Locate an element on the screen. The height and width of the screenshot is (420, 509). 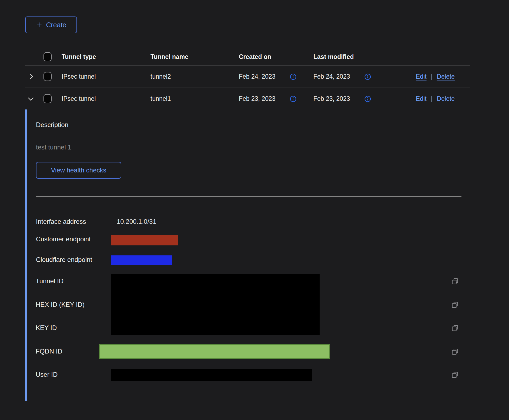
column-header-tunnel-type: Tunnel type is located at coordinates (79, 57).